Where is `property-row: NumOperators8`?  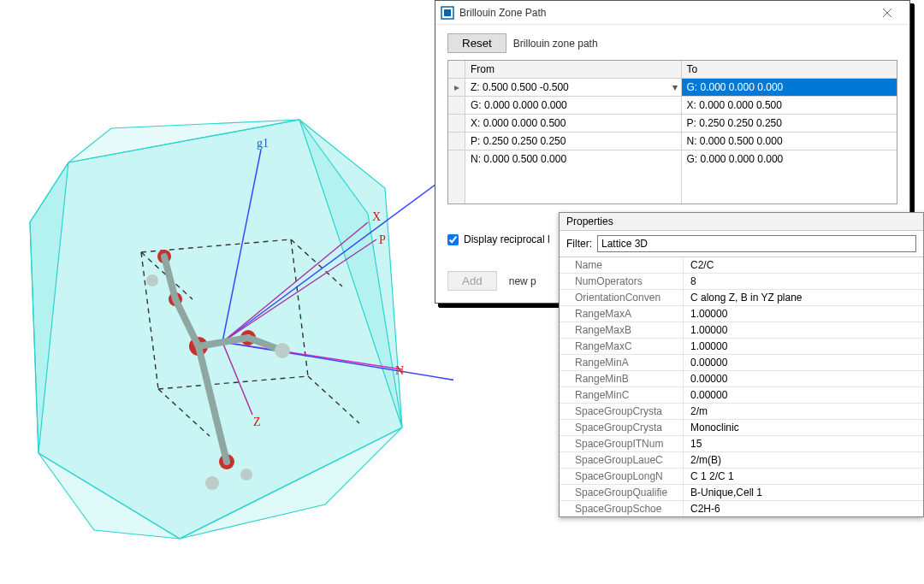
property-row: NumOperators8 is located at coordinates (741, 282).